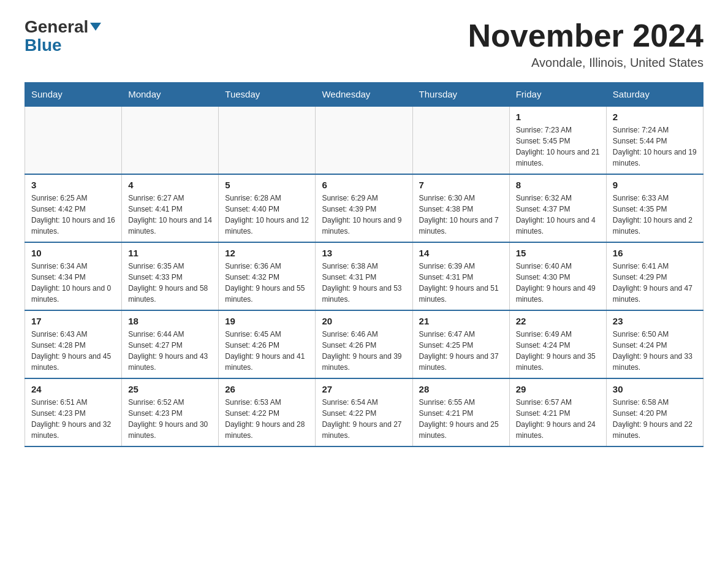 The width and height of the screenshot is (728, 563). What do you see at coordinates (558, 253) in the screenshot?
I see `day-number: 15` at bounding box center [558, 253].